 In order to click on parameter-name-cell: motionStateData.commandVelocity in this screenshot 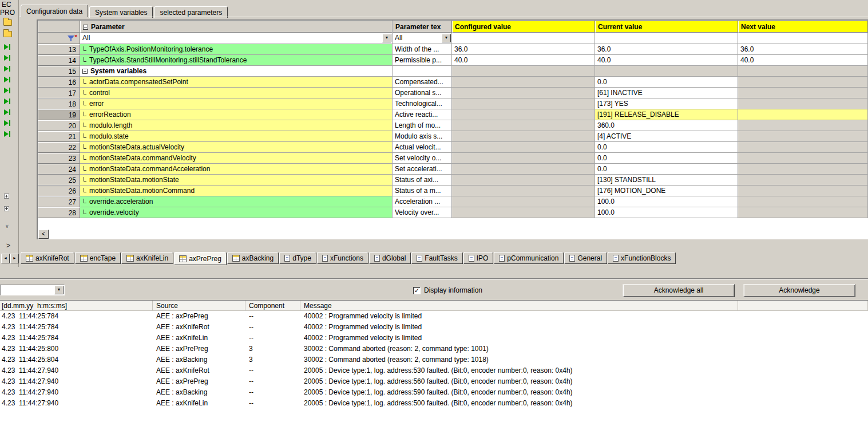, I will do `click(236, 158)`.